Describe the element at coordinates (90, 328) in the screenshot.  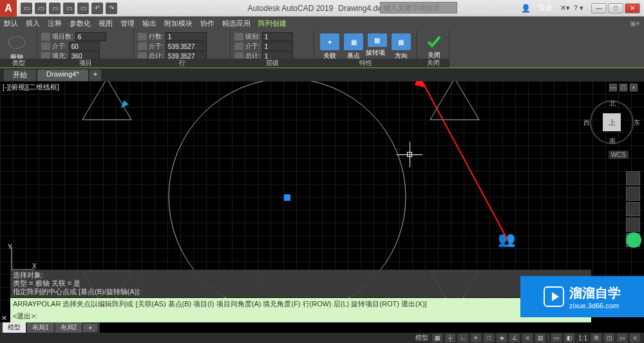
I see `tab-layout-plus: +` at that location.